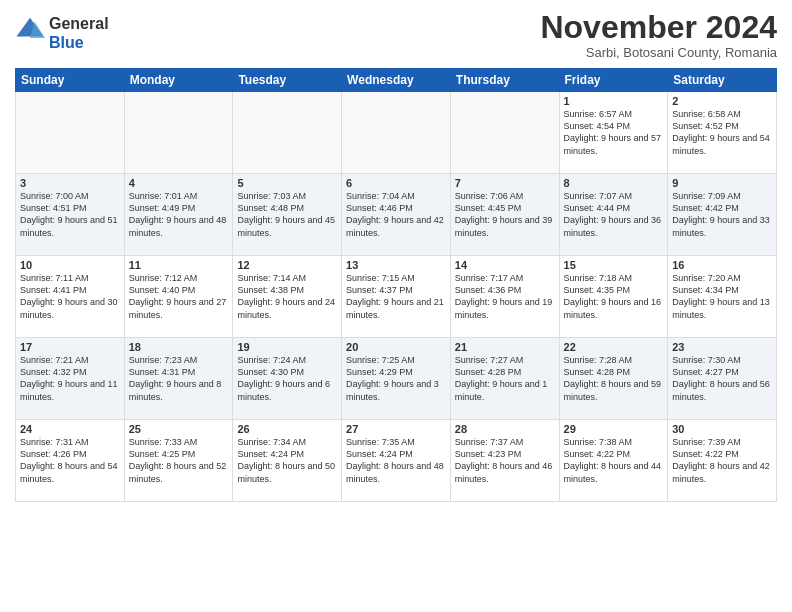 This screenshot has height=612, width=792. What do you see at coordinates (178, 215) in the screenshot?
I see `day-cell-4: 4Sunrise: 7:01 AM Sunset: 4:49 PM Daylig…` at bounding box center [178, 215].